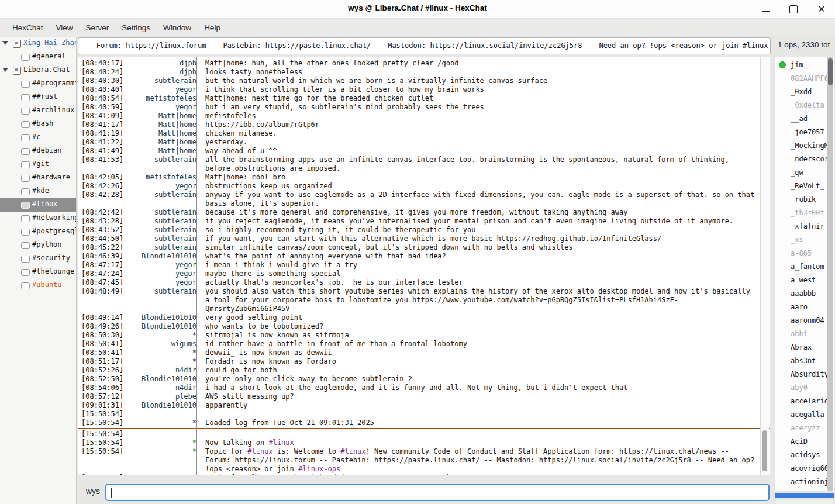  What do you see at coordinates (38, 57) in the screenshot?
I see `sidebar-item-general: #general` at bounding box center [38, 57].